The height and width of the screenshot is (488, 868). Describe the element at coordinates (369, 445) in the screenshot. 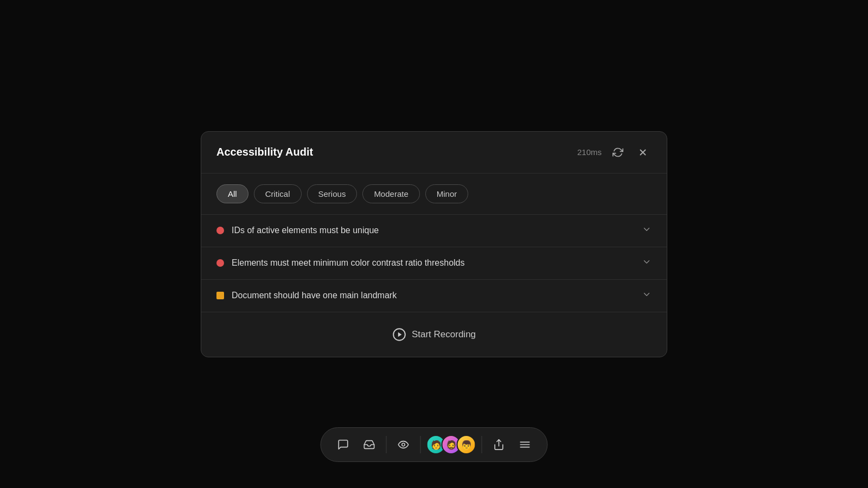

I see `inbox-icon` at that location.